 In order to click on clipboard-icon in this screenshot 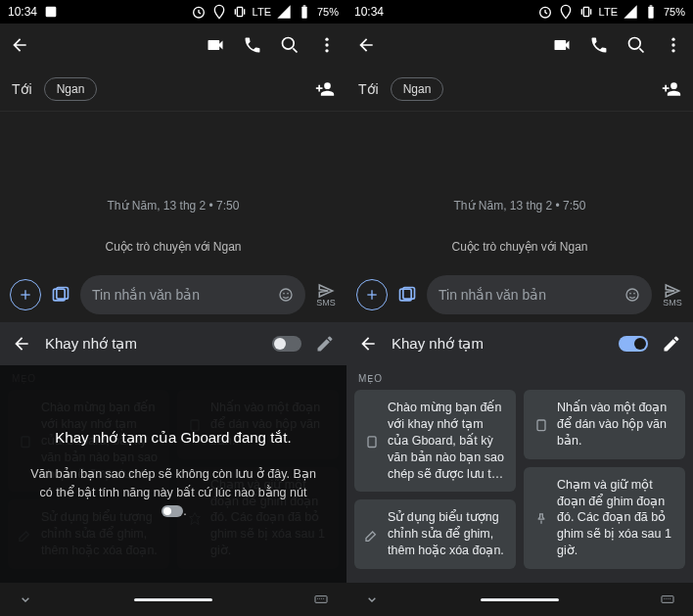, I will do `click(372, 442)`.